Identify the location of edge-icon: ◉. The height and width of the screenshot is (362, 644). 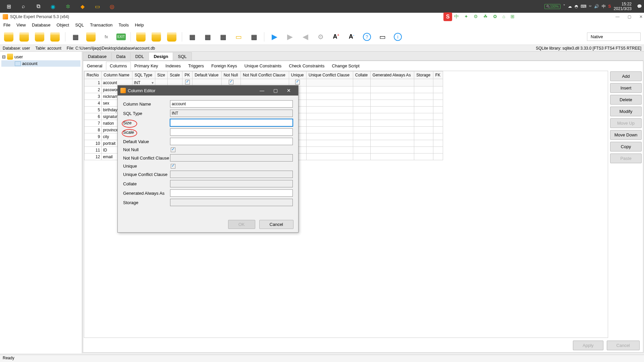
(53, 6).